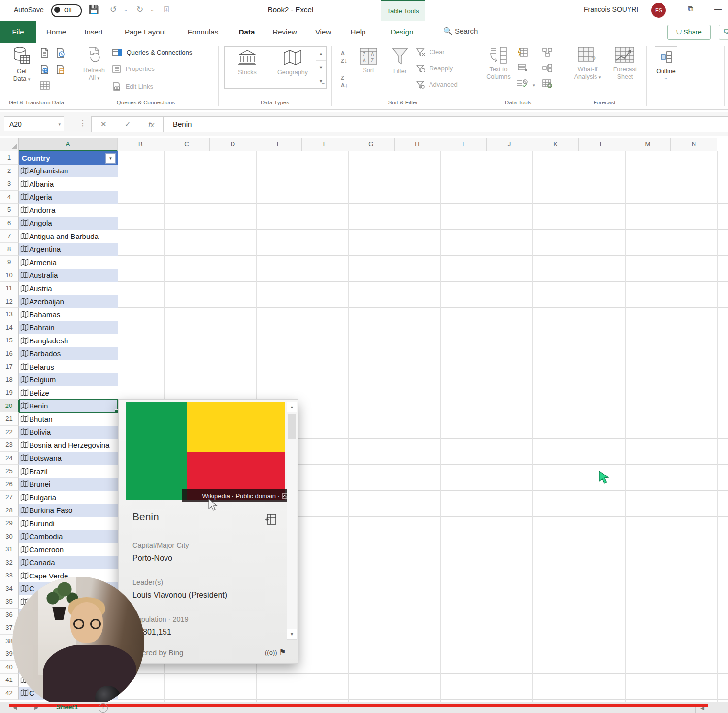  What do you see at coordinates (549, 84) in the screenshot?
I see `manage-data-model-icon` at bounding box center [549, 84].